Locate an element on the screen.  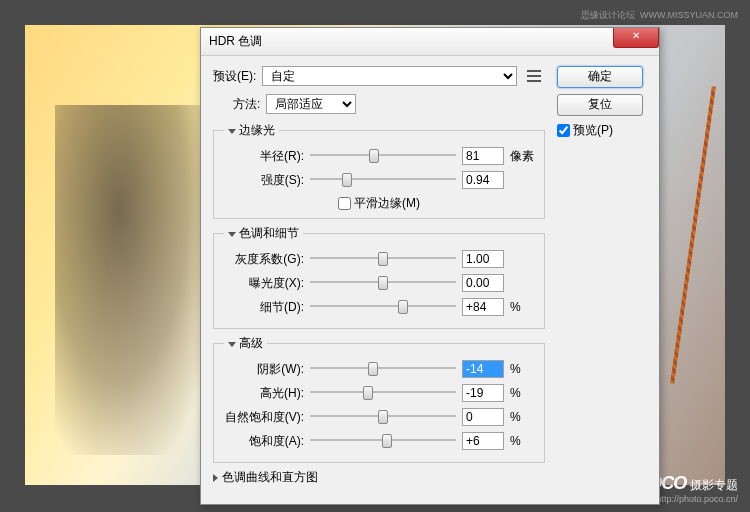
detail-input: +84 is located at coordinates (483, 307).